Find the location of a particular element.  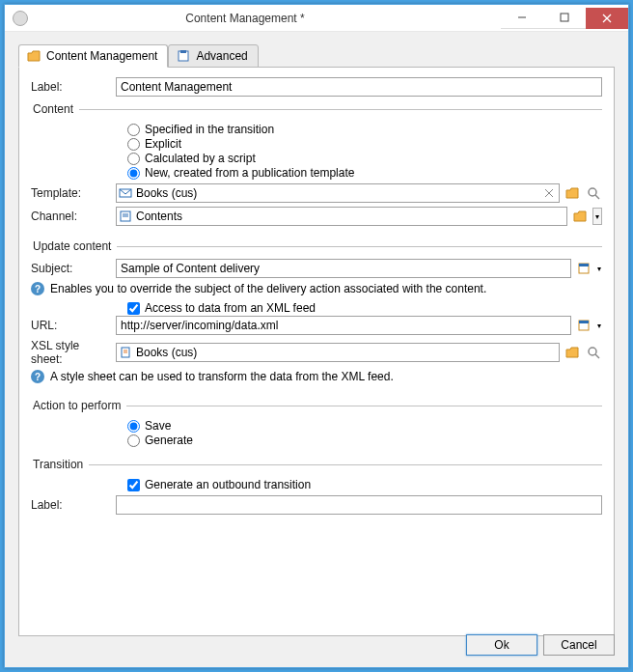

radio-explicit is located at coordinates (133, 145).